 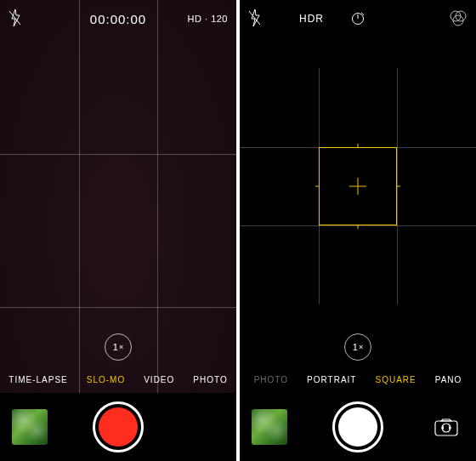 I want to click on hdr-button: HDR, so click(x=311, y=19).